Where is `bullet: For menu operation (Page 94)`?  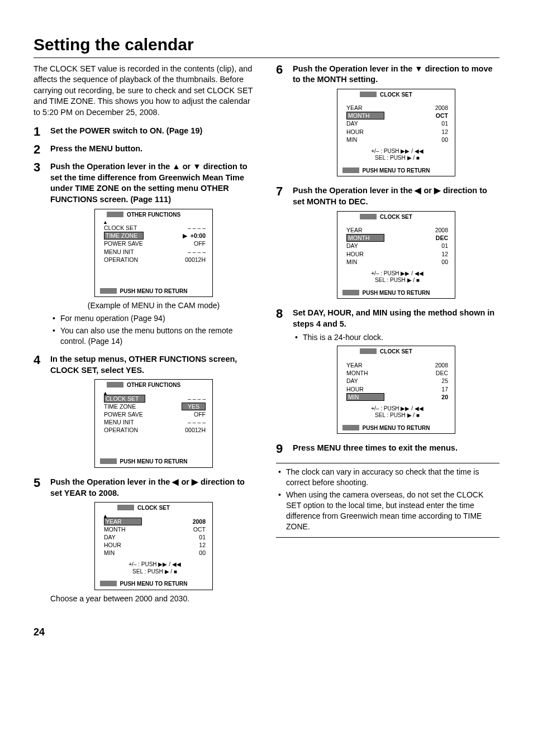 bullet: For menu operation (Page 94) is located at coordinates (159, 318).